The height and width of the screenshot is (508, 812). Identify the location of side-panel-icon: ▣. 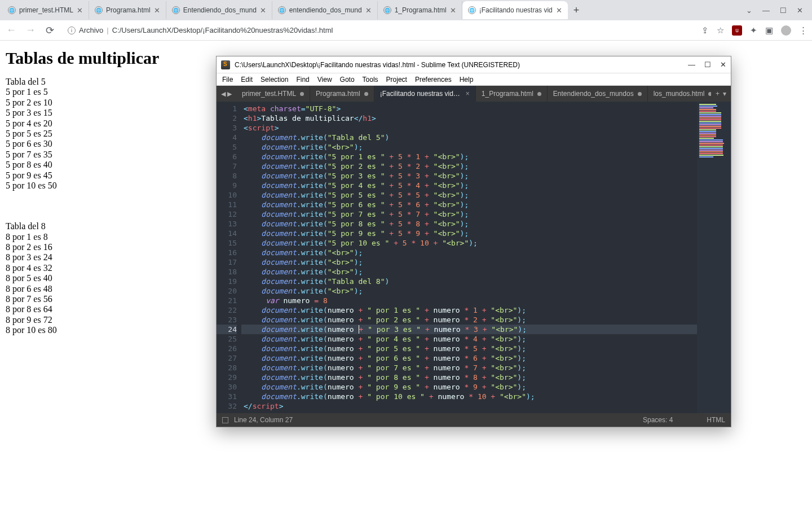
(769, 30).